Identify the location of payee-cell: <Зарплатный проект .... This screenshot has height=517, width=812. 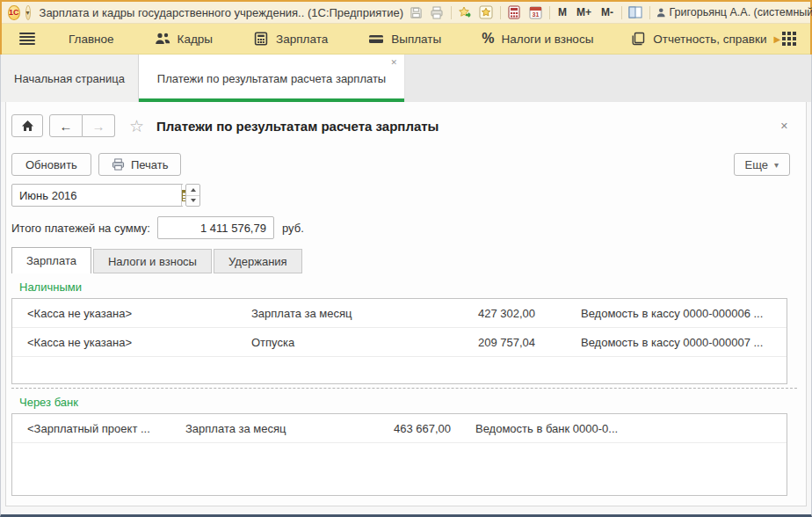
(98, 429).